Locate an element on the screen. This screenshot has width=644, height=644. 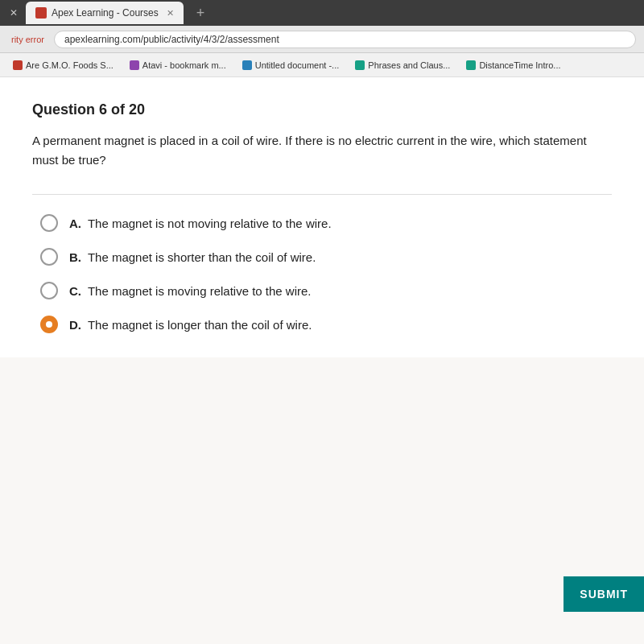
submit-button: SUBMIT is located at coordinates (604, 594).